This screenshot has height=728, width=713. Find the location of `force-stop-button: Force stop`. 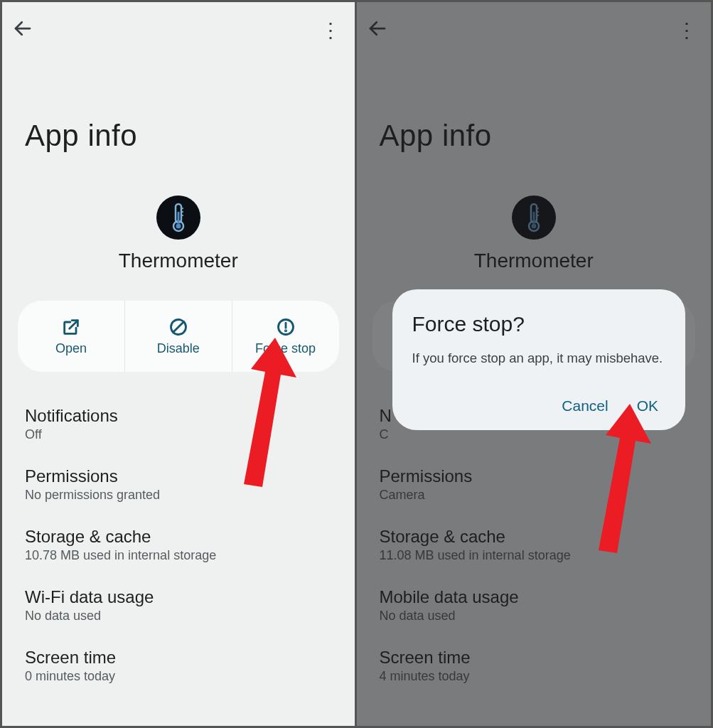

force-stop-button: Force stop is located at coordinates (286, 336).